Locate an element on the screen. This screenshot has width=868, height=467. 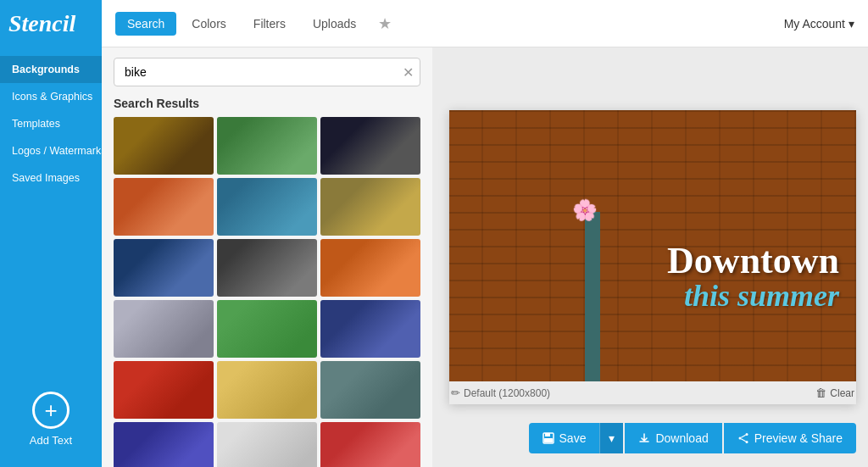
sidebar-item-icons-graphics: Icons & Graphics is located at coordinates (51, 97).